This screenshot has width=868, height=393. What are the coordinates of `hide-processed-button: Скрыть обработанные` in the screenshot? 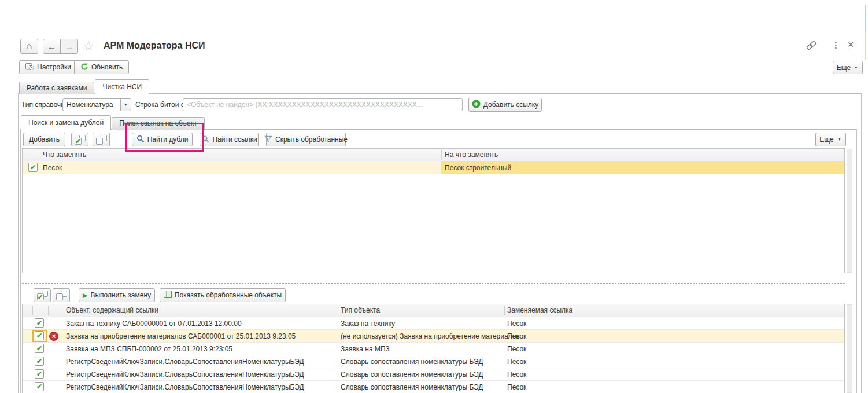 It's located at (306, 139).